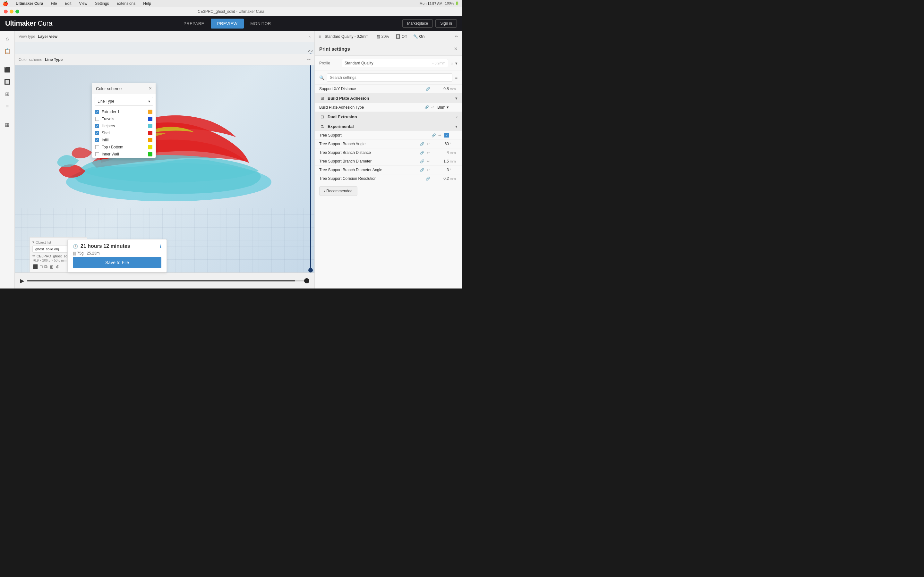 This screenshot has width=924, height=577. What do you see at coordinates (6, 11) in the screenshot?
I see `close-button` at bounding box center [6, 11].